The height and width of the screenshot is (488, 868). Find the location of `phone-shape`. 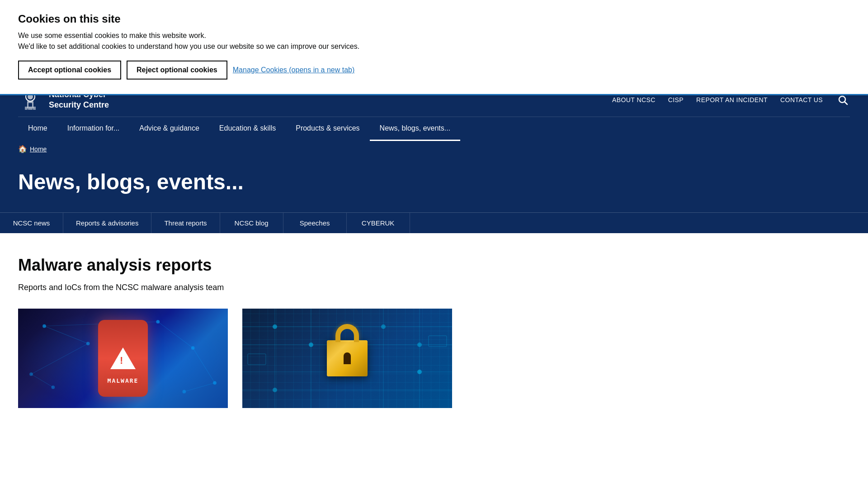

phone-shape is located at coordinates (123, 358).